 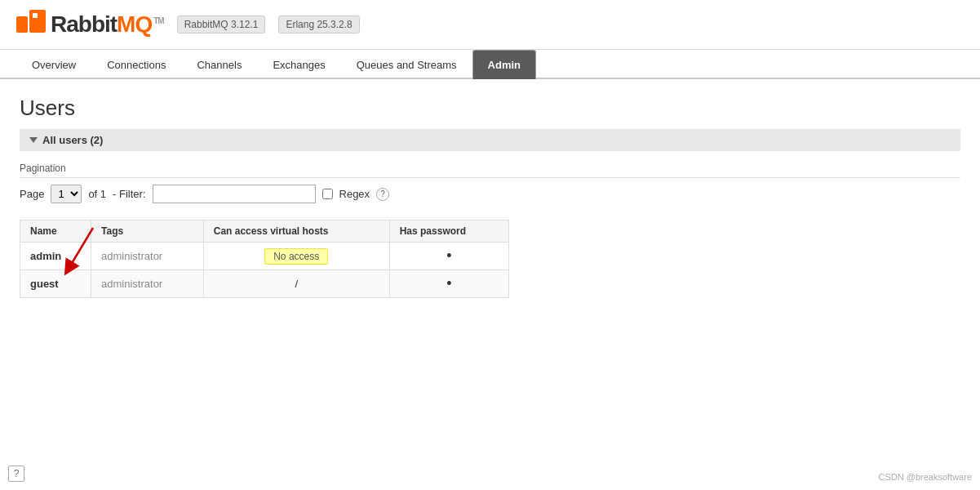 What do you see at coordinates (55, 232) in the screenshot?
I see `col-header-name: Name` at bounding box center [55, 232].